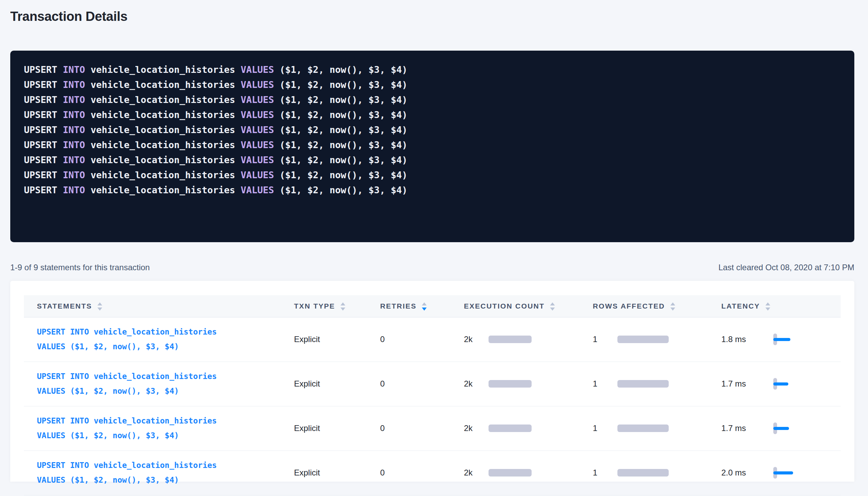 This screenshot has width=868, height=496. What do you see at coordinates (315, 306) in the screenshot?
I see `column-label: TXN TYPE` at bounding box center [315, 306].